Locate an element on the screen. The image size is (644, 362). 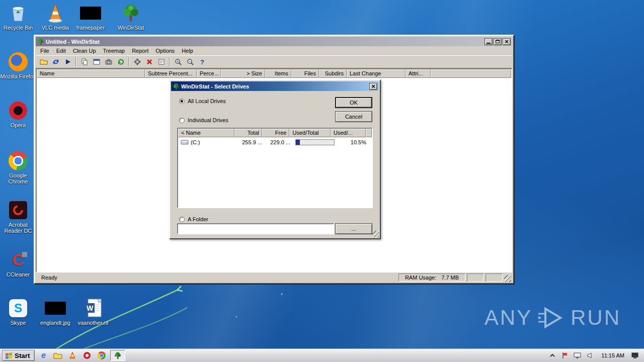
menu-file: File is located at coordinates (45, 51).